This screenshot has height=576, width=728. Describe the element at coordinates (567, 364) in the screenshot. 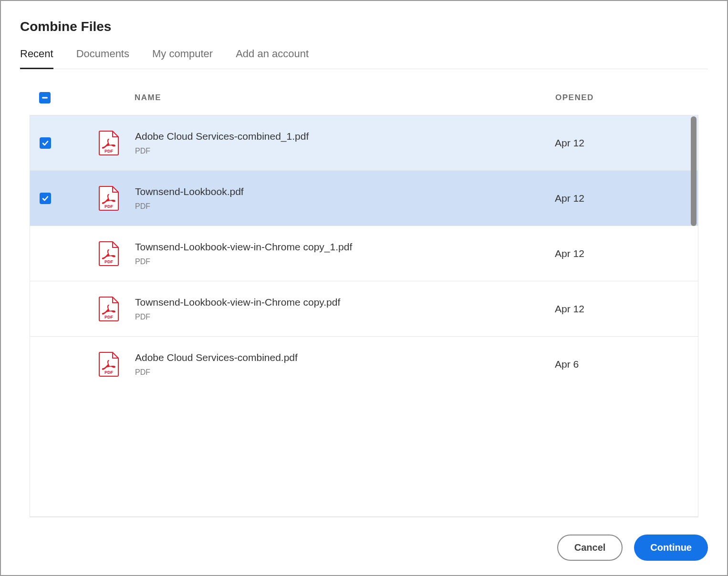

I see `file-opened-date: Apr 6` at that location.